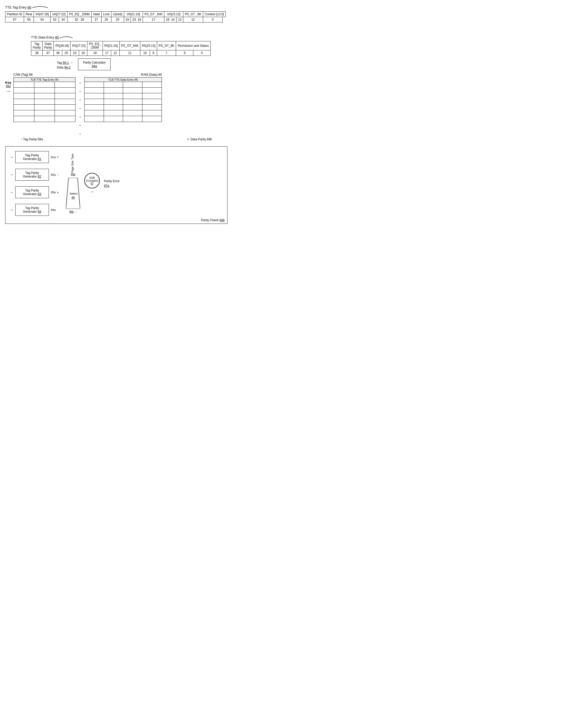  I want to click on tte-data-h-psgt64k: PS_GT_64K, so click(130, 46).